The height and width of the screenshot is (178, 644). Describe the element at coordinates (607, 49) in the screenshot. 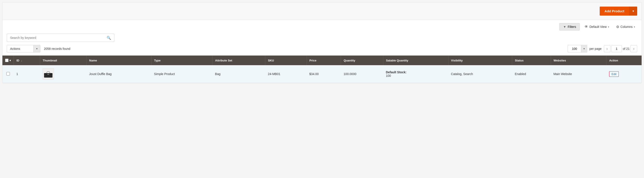

I see `prev-page-button: ‹` at that location.